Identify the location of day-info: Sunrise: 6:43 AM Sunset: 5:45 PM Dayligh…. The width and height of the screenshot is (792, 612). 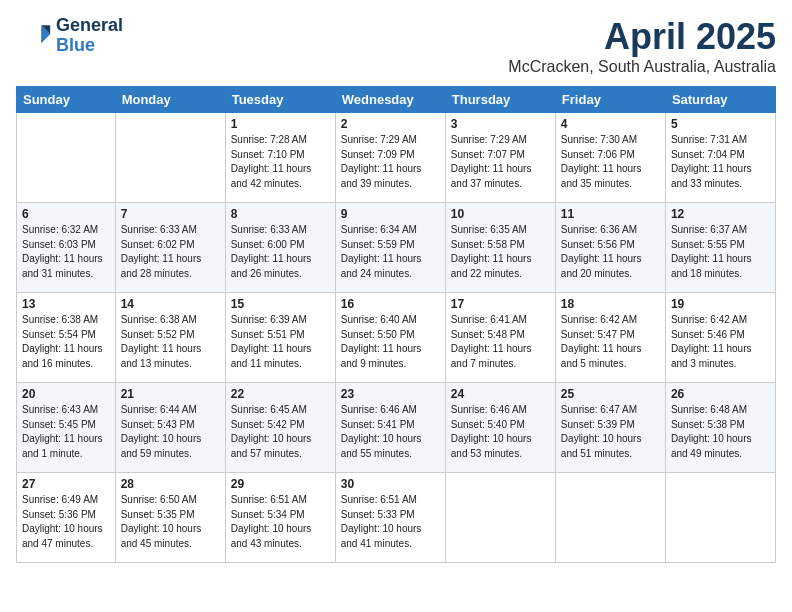
(66, 432).